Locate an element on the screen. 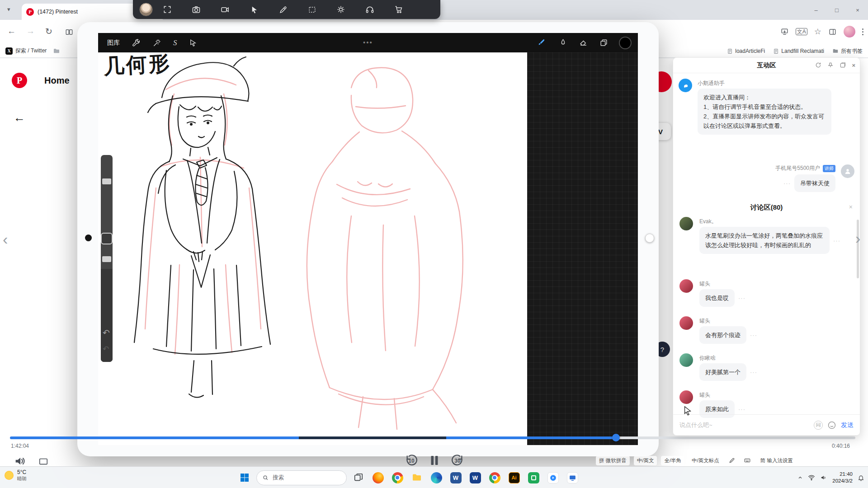 This screenshot has width=868, height=488. window-maximize-button: □ is located at coordinates (837, 10).